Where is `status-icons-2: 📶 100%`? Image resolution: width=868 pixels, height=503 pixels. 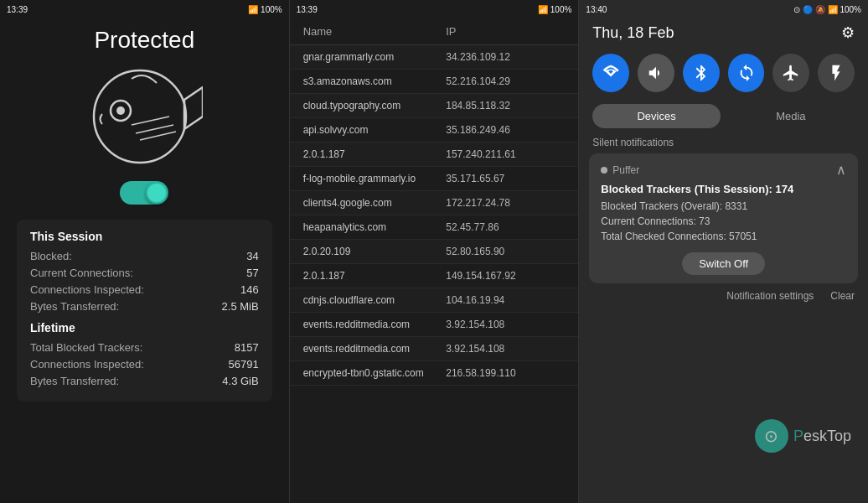
status-icons-2: 📶 100% is located at coordinates (555, 10).